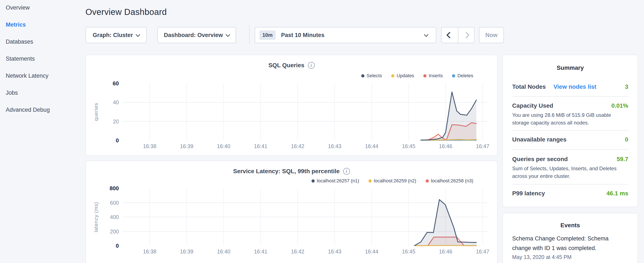 Image resolution: width=644 pixels, height=263 pixels. Describe the element at coordinates (28, 42) in the screenshot. I see `sidebar-item-databases: Databases` at that location.